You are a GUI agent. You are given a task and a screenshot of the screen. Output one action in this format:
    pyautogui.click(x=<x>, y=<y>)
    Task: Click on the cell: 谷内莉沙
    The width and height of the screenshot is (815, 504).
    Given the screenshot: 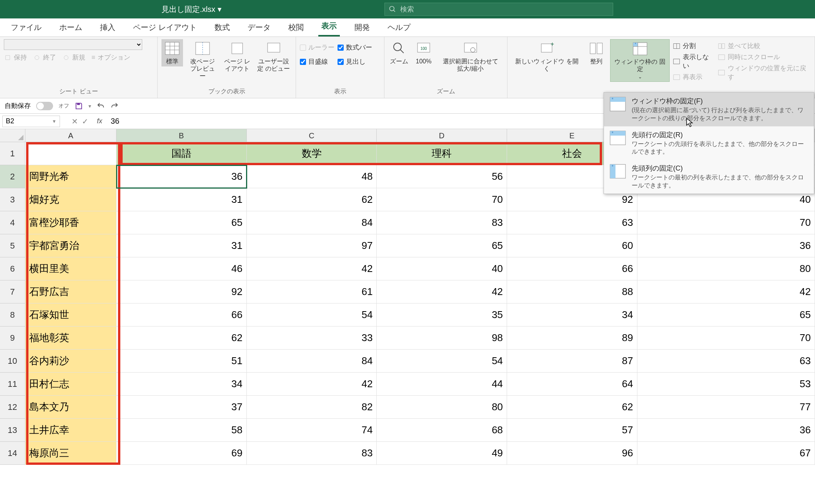 What is the action you would take?
    pyautogui.click(x=71, y=361)
    